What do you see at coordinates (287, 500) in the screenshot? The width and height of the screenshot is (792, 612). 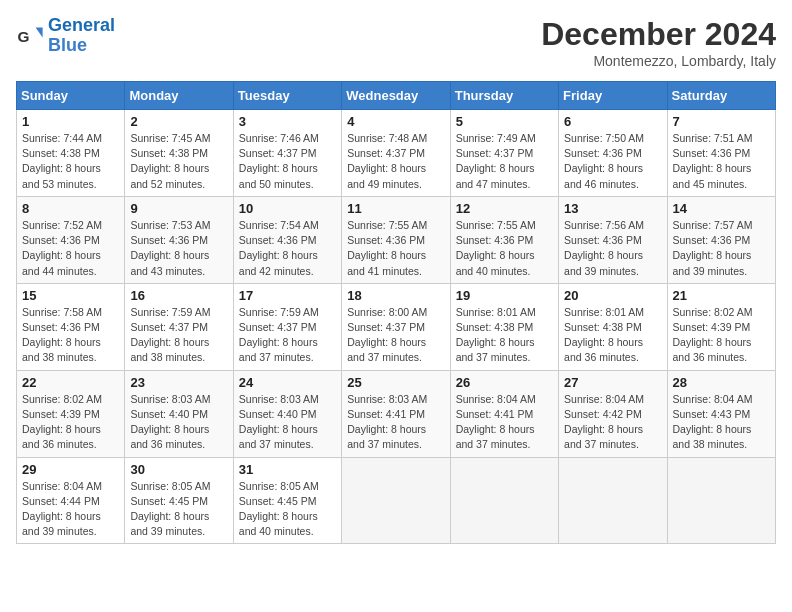 I see `calendar-cell: 31 Sunrise: 8:05 AM Sunset: 4:45 PM Dayl…` at bounding box center [287, 500].